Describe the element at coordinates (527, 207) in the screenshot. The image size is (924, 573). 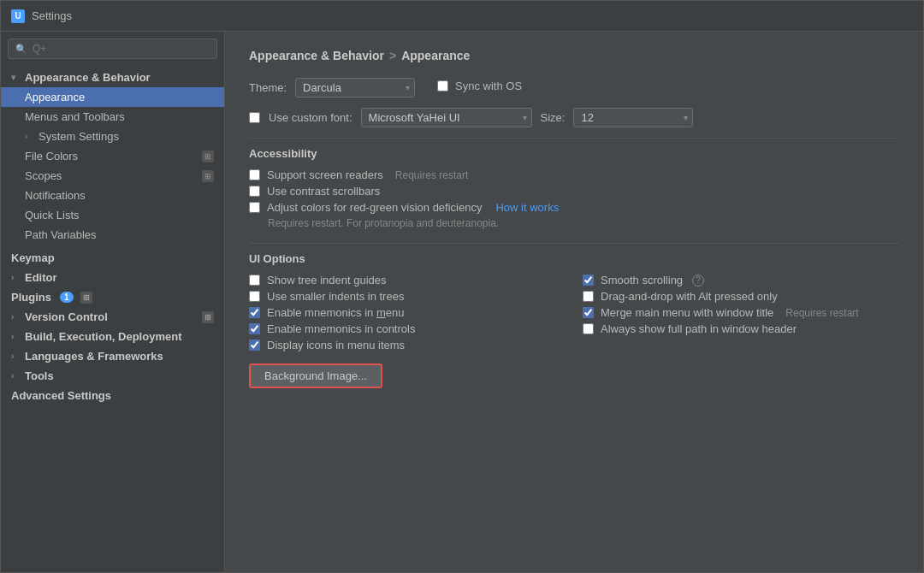
I see `how-it-works-link: How it works` at that location.